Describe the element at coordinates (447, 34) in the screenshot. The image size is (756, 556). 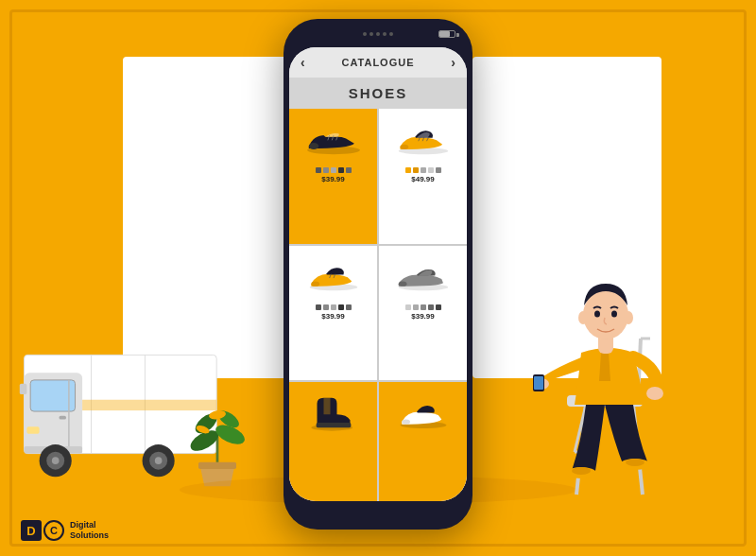
I see `phone-battery` at that location.